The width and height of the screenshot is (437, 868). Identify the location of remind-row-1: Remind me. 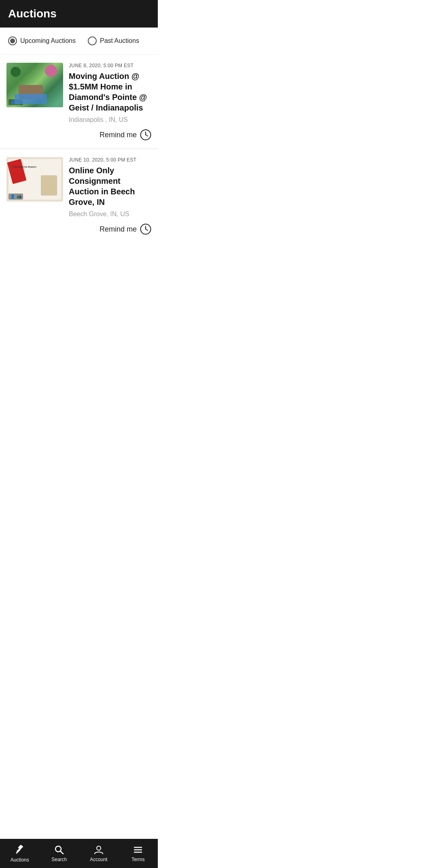
(79, 135).